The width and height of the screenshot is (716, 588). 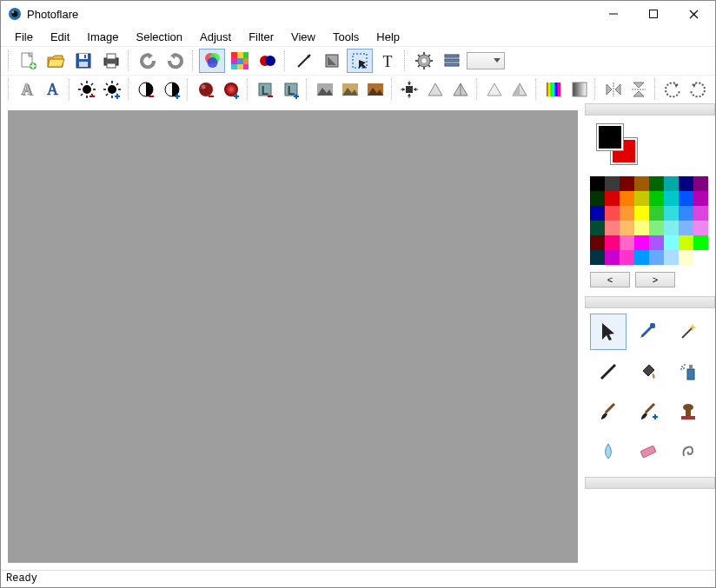 I want to click on menu-view: View, so click(x=303, y=36).